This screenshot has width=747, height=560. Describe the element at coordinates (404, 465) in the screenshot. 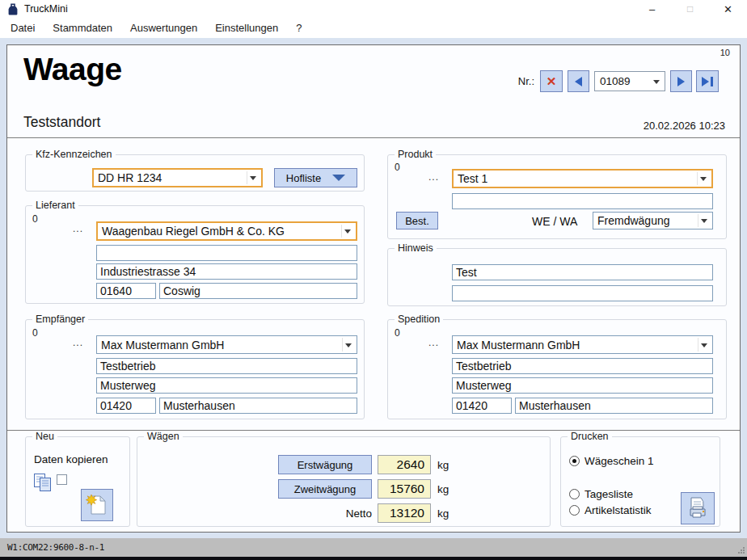

I see `erstwaegung-value: 2640` at that location.